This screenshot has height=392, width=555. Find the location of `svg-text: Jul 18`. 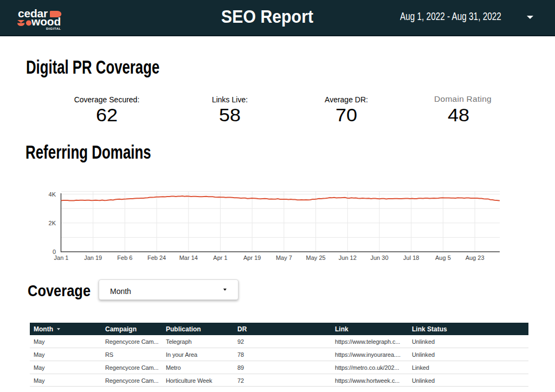

svg-text: Jul 18 is located at coordinates (411, 258).